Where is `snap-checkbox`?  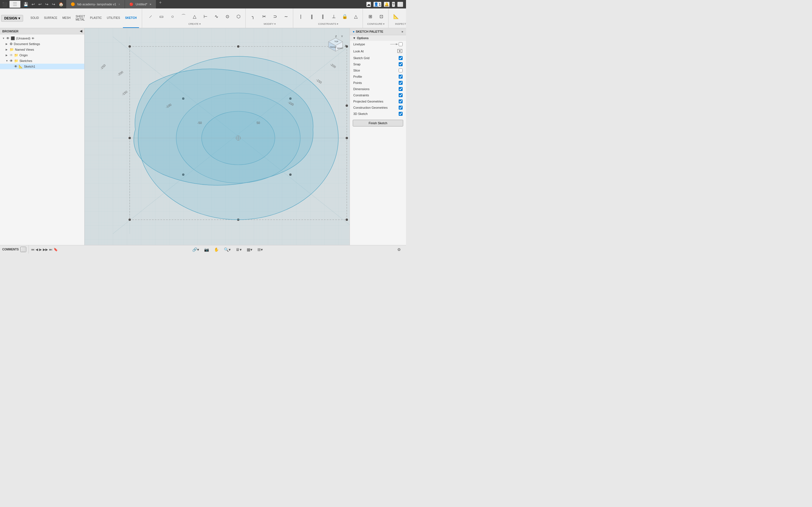 snap-checkbox is located at coordinates (401, 64).